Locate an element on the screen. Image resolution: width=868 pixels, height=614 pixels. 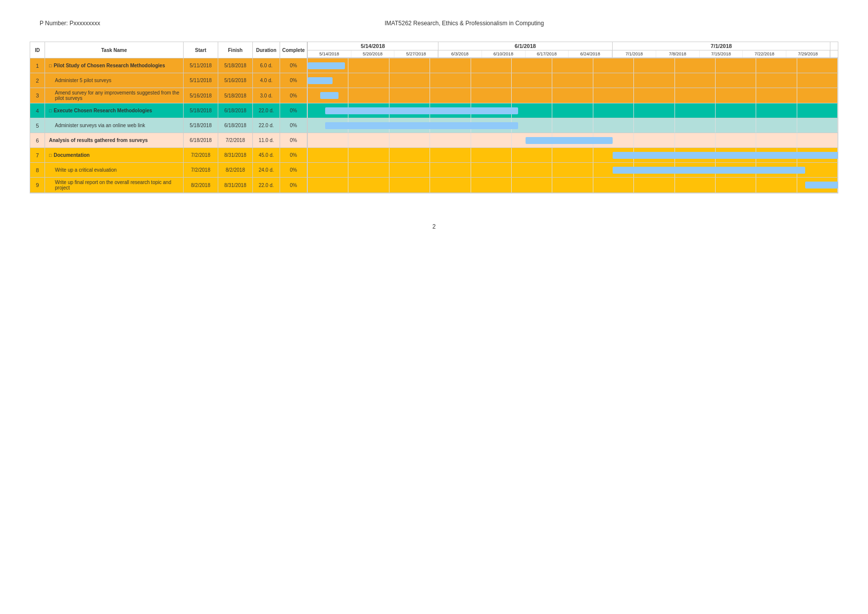
table-row: 9 Write up final report on the overall r… is located at coordinates (434, 185).